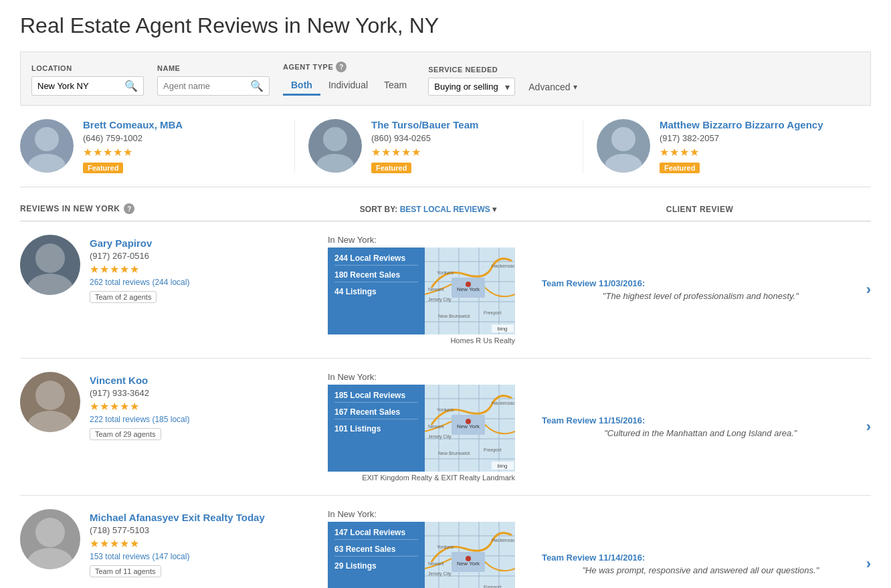  What do you see at coordinates (395, 86) in the screenshot?
I see `tab-team: Team` at bounding box center [395, 86].